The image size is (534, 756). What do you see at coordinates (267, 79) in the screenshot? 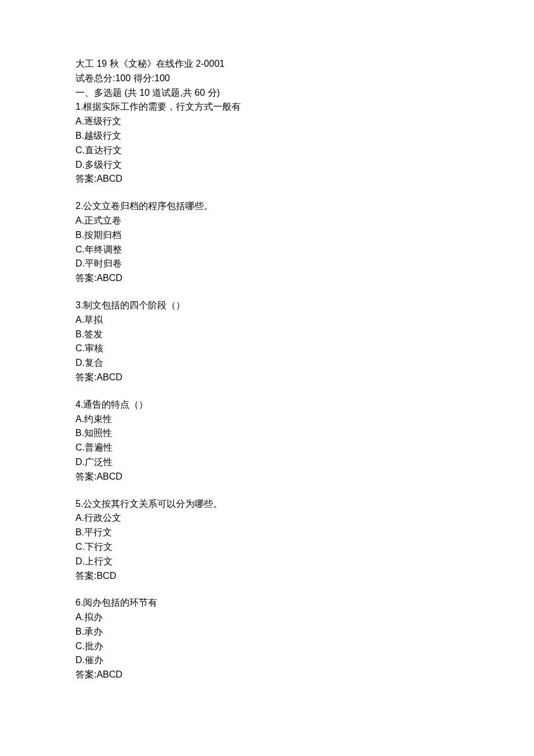
I see `score-line: 试卷总分:100 得分:100` at bounding box center [267, 79].